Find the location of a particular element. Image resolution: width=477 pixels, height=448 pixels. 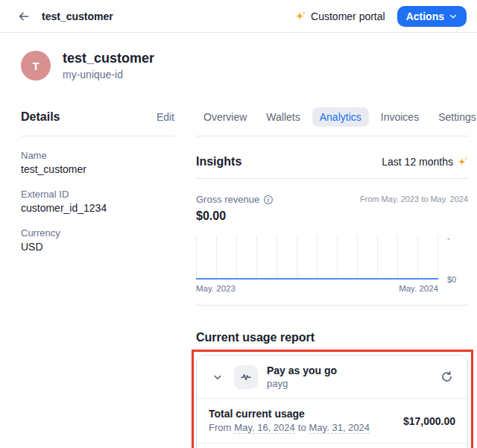

customer-unique-id: my-unique-id is located at coordinates (109, 75).